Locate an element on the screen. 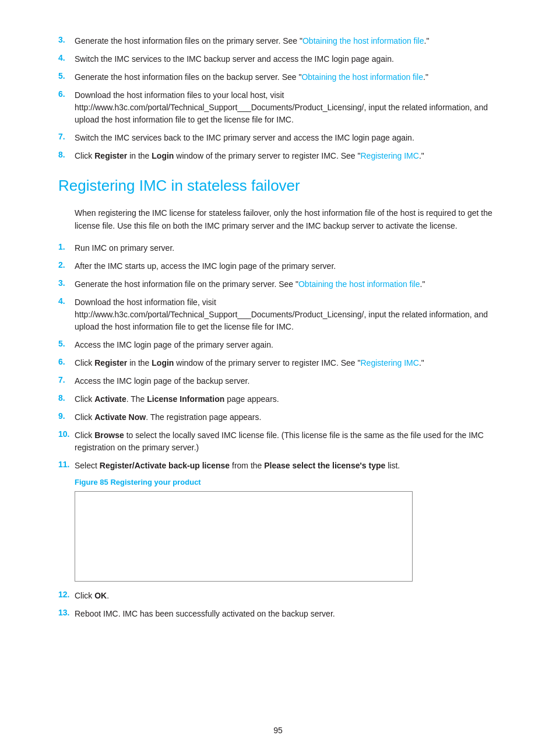 The height and width of the screenshot is (756, 556). main-list-content-10: Click Browse to select the locally saved… is located at coordinates (286, 442).